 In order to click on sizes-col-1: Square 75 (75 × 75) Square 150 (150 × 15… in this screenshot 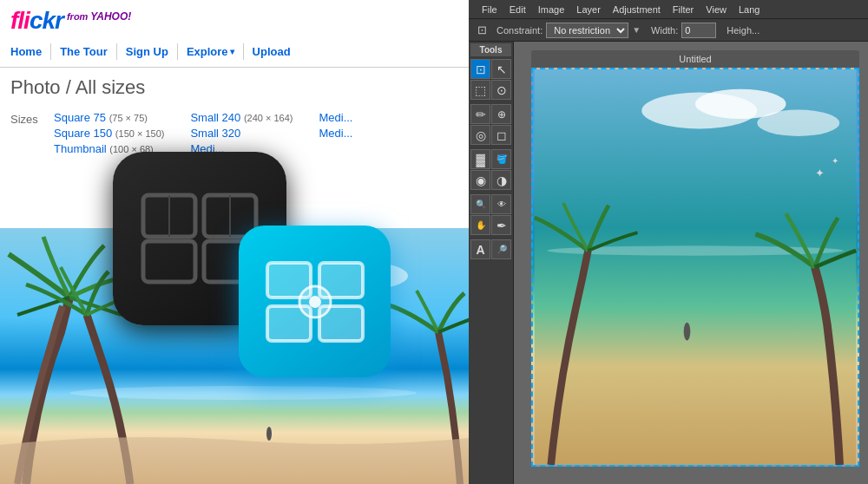, I will do `click(109, 134)`.